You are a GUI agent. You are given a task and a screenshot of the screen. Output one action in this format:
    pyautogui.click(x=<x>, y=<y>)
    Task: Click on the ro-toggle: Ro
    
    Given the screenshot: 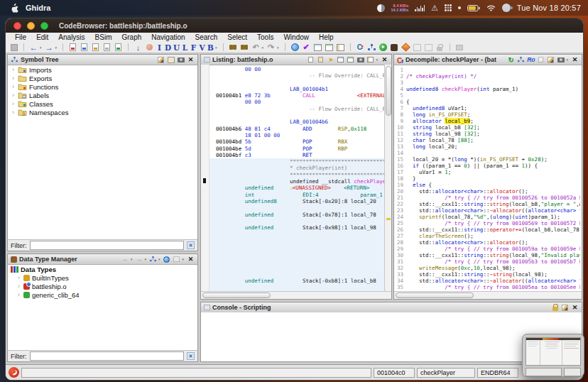 What is the action you would take?
    pyautogui.click(x=531, y=60)
    